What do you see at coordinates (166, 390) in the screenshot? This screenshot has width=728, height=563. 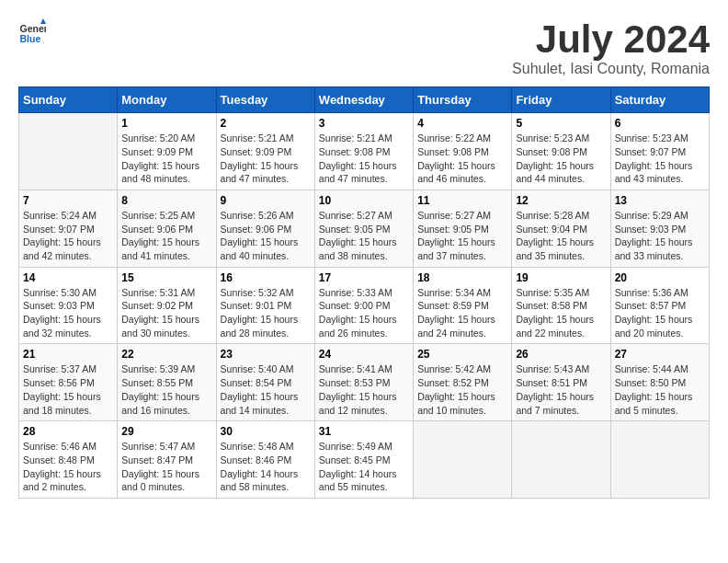 I see `day-info: Sunrise: 5:39 AM Sunset: 8:55 PM Dayligh…` at bounding box center [166, 390].